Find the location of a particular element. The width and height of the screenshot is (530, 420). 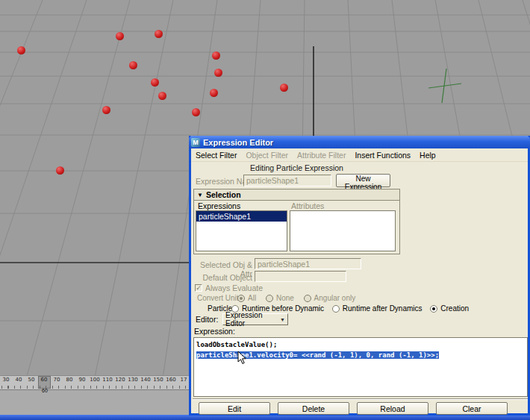

timeline-frame-label: 70 is located at coordinates (57, 380).